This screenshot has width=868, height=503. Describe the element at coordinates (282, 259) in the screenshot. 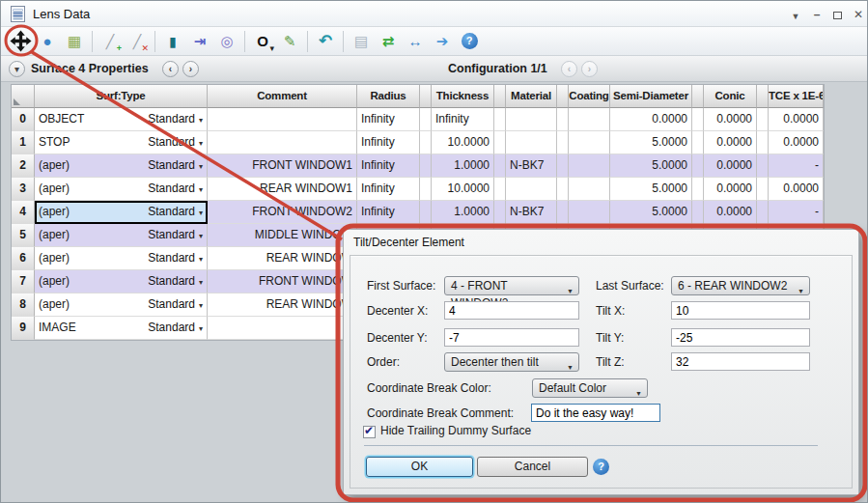

I see `cell-comment: REAR WINDOW` at that location.